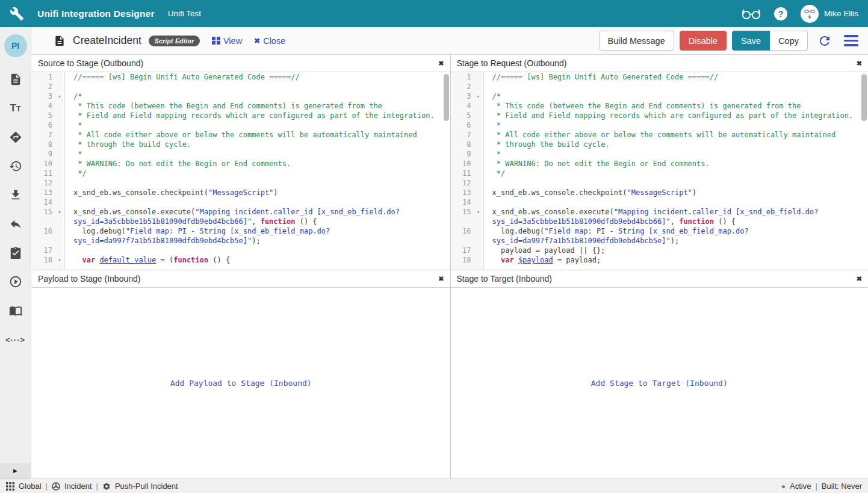 The width and height of the screenshot is (868, 493). Describe the element at coordinates (703, 41) in the screenshot. I see `disable-button: Disable` at that location.